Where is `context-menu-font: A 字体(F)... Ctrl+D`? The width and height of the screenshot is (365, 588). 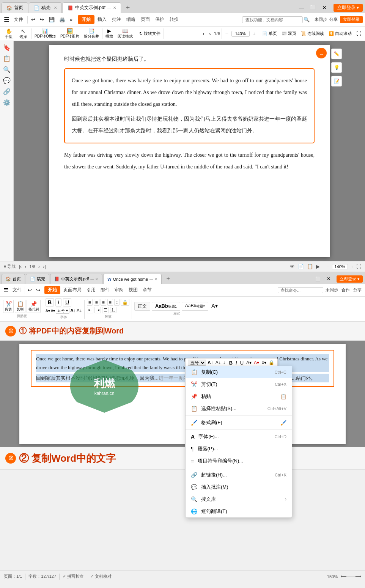
context-menu-font: A 字体(F)... Ctrl+D is located at coordinates (239, 437).